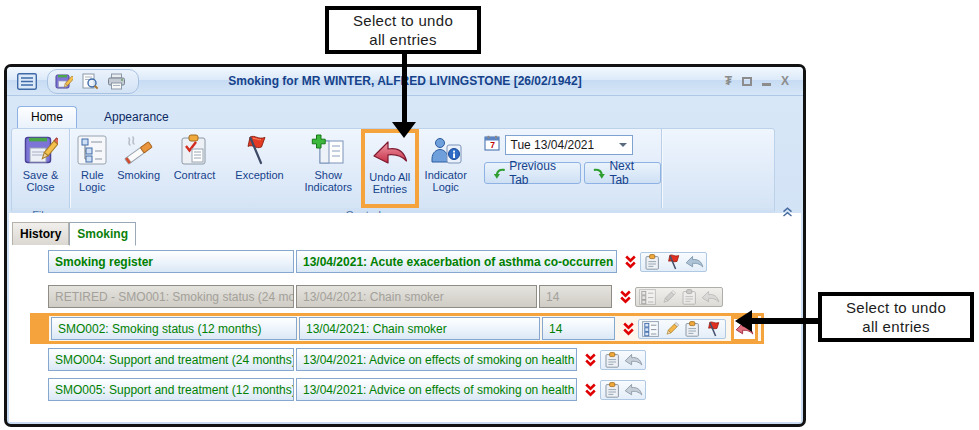  Describe the element at coordinates (623, 145) in the screenshot. I see `date-dropdown-arrow` at that location.